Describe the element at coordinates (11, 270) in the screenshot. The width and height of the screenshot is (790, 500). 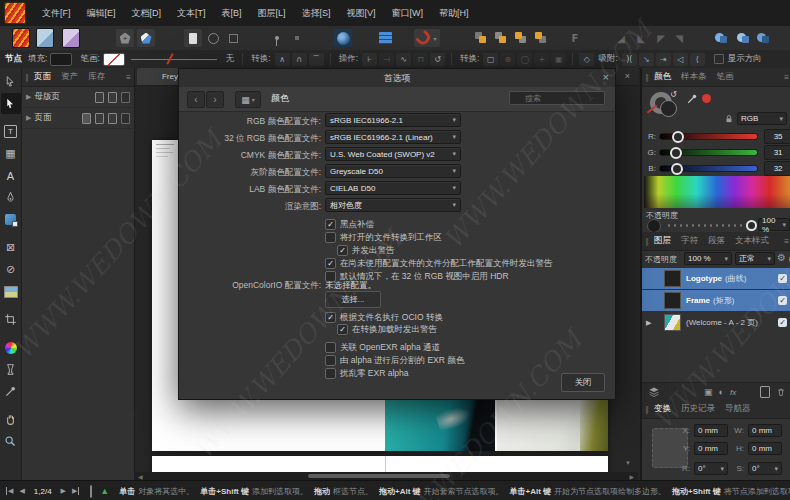
I see `picture-frame-ellipse-tool-icon: ⊘` at that location.